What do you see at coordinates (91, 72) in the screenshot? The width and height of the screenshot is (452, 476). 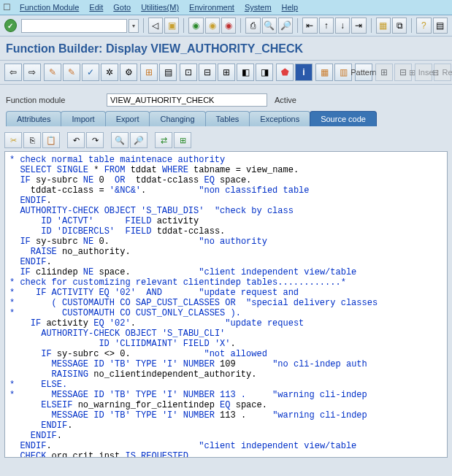 I see `check-button: ✓` at bounding box center [91, 72].